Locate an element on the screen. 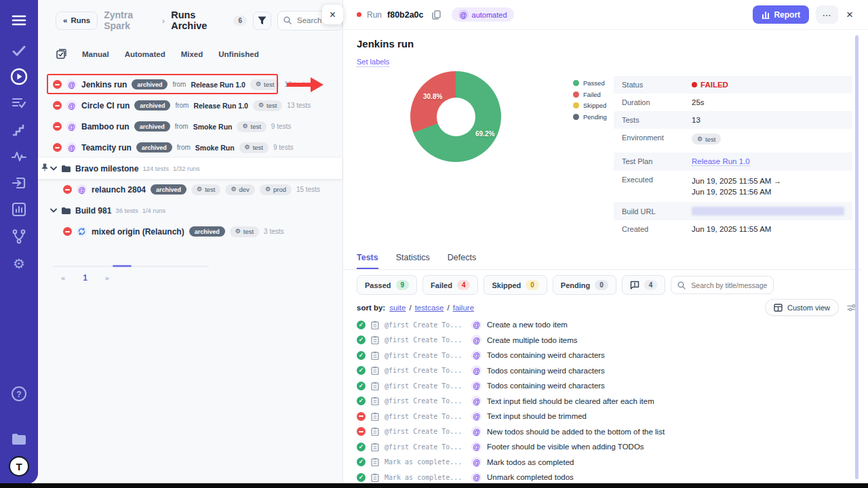 This screenshot has height=488, width=868. tab-manual: Manual is located at coordinates (96, 54).